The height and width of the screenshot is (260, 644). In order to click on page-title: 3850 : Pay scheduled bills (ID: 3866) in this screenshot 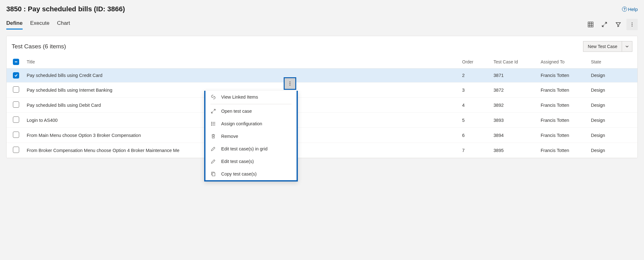, I will do `click(66, 9)`.